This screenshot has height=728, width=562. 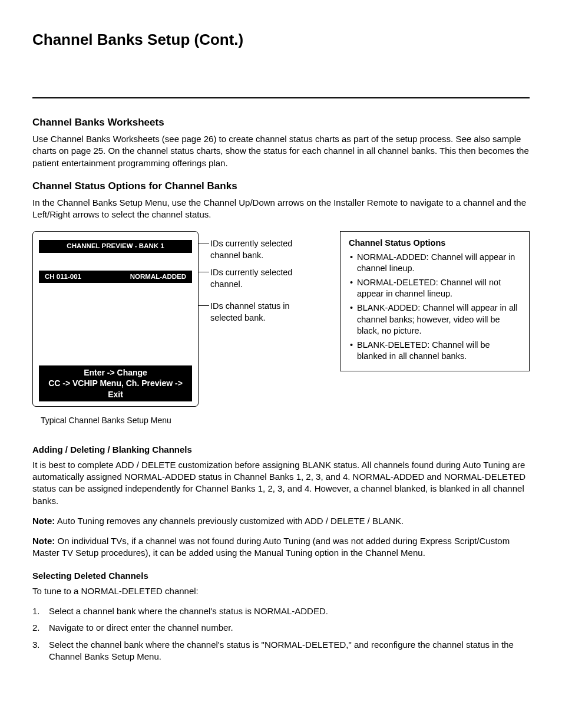 What do you see at coordinates (281, 628) in the screenshot?
I see `step: Navigate to or direct enter the channel …` at bounding box center [281, 628].